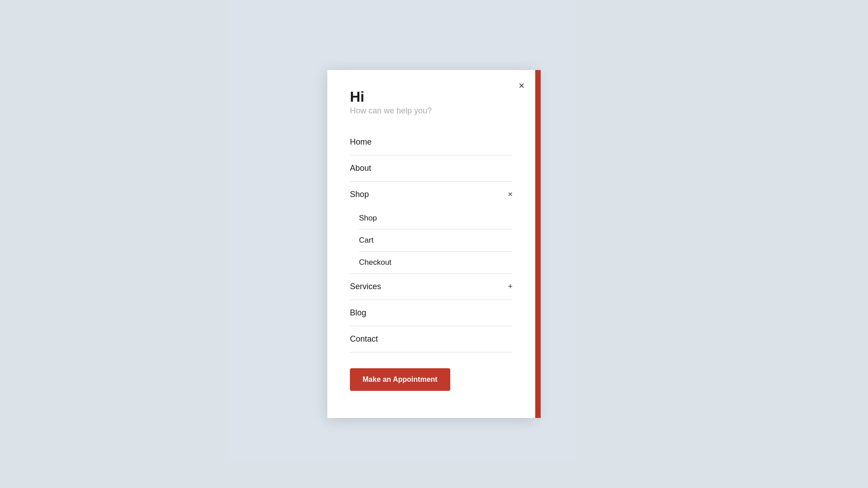 The width and height of the screenshot is (868, 488). Describe the element at coordinates (431, 286) in the screenshot. I see `nav-link-services: Services +` at that location.